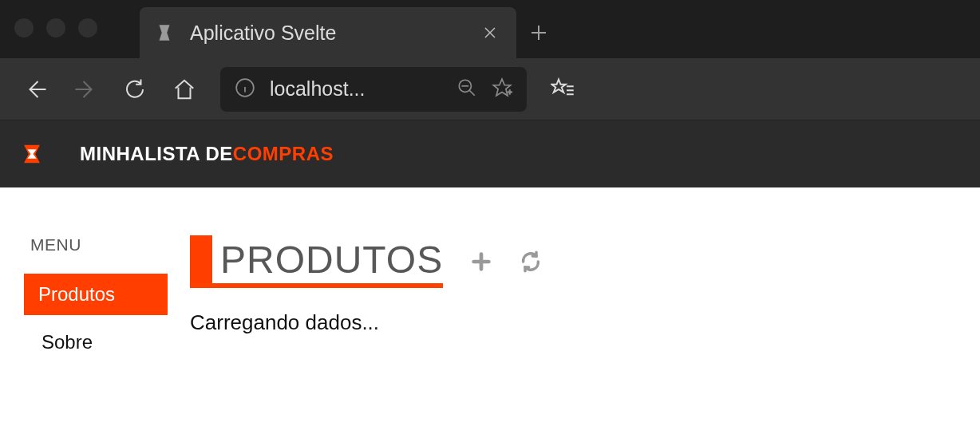 The image size is (980, 434). What do you see at coordinates (467, 89) in the screenshot?
I see `zoom-out-icon` at bounding box center [467, 89].